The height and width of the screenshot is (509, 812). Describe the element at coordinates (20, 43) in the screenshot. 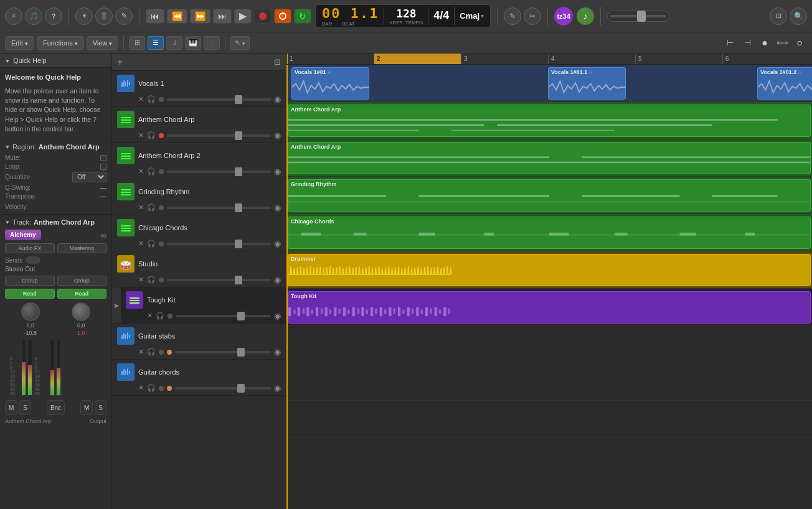

I see `edit-menu-btn: Edit` at that location.